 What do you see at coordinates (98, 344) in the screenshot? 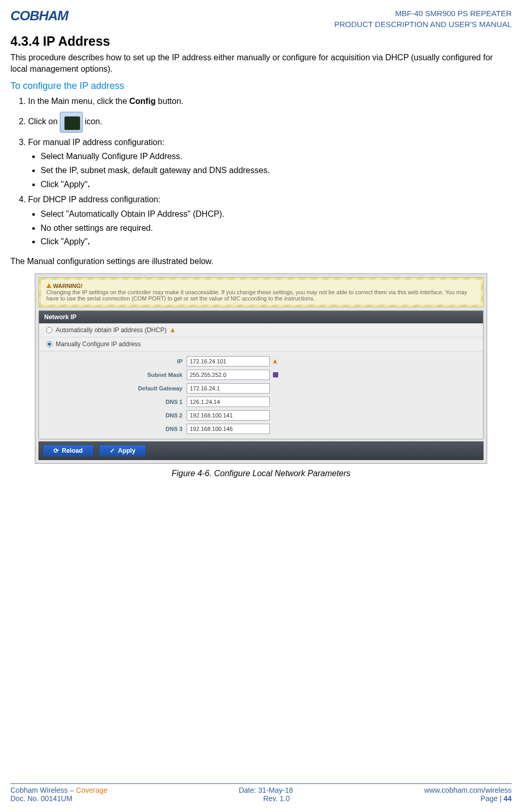
I see `radio-manual-label: Manually Configure IP address` at bounding box center [98, 344].